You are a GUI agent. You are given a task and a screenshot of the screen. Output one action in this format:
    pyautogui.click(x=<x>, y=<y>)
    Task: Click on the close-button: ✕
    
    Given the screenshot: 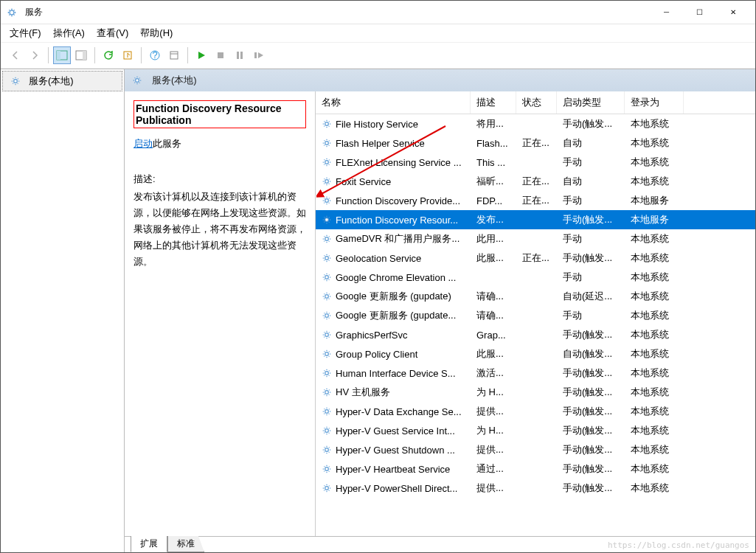 What is the action you would take?
    pyautogui.click(x=733, y=13)
    